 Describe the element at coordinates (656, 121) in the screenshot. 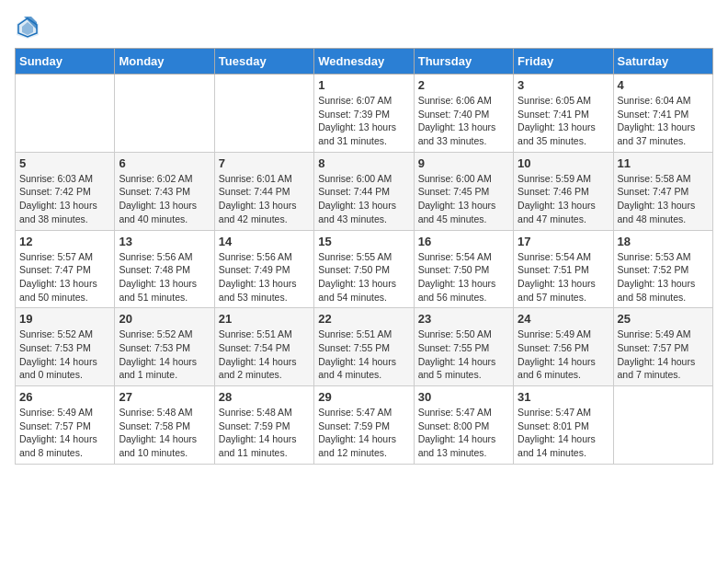

I see `day-info: Sunrise: 6:04 AM Sunset: 7:41 PM Dayligh…` at that location.